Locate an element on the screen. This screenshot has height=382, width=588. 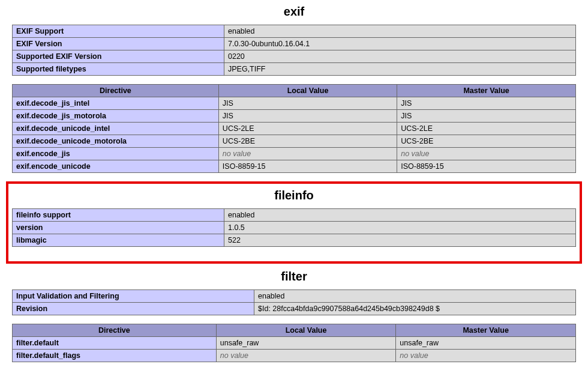
table-row: exif.encode_jis no value no value is located at coordinates (294, 154).